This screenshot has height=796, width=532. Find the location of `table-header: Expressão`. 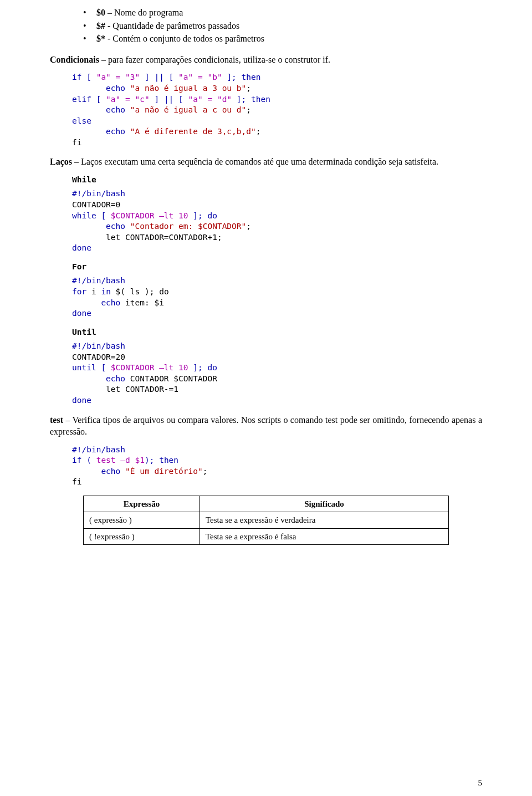

table-header: Expressão is located at coordinates (142, 504).